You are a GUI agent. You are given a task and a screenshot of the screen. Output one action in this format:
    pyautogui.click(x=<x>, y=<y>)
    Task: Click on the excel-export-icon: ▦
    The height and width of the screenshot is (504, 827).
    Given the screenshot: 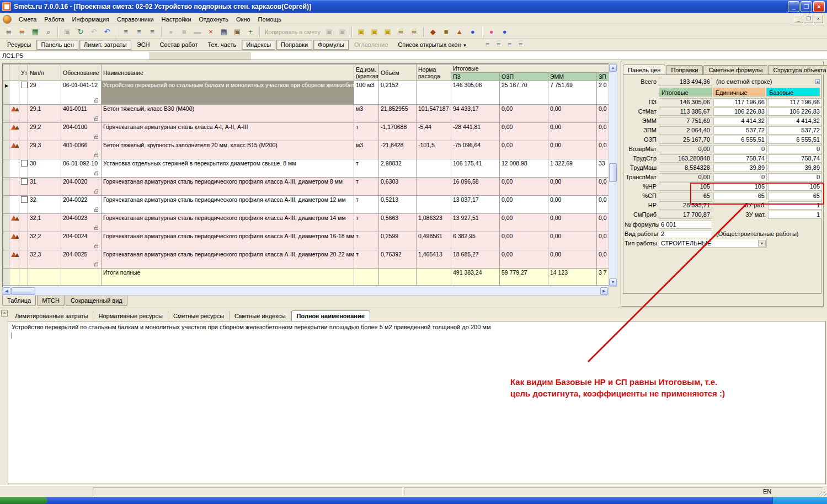 What is the action you would take?
    pyautogui.click(x=35, y=32)
    